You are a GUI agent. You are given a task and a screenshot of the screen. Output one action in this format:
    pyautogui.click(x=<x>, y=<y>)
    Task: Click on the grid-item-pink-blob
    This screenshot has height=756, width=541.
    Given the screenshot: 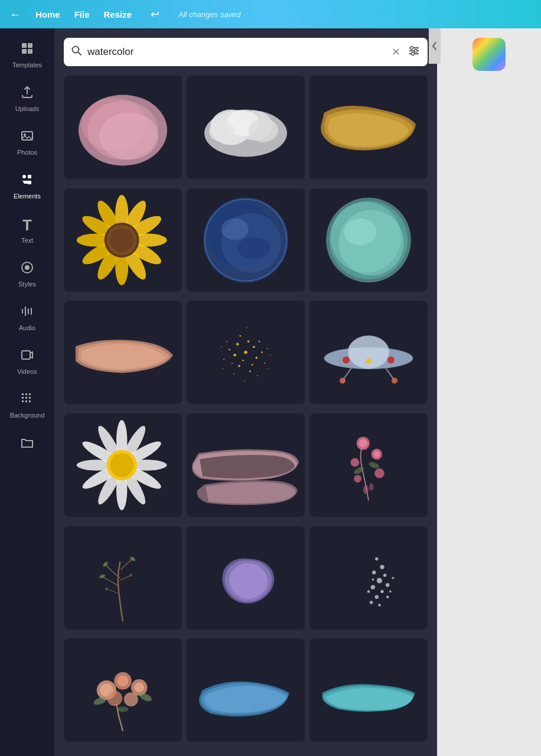 What is the action you would take?
    pyautogui.click(x=123, y=128)
    